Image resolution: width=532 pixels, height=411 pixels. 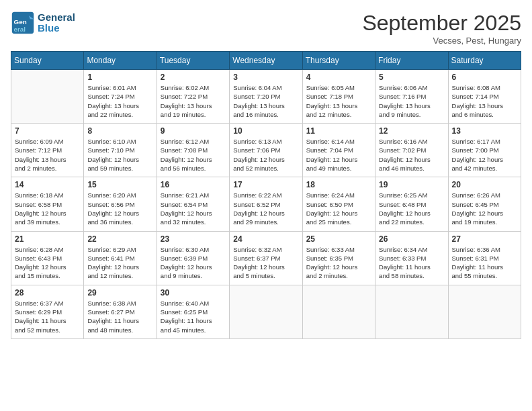 What do you see at coordinates (266, 77) in the screenshot?
I see `day-number: 3` at bounding box center [266, 77].